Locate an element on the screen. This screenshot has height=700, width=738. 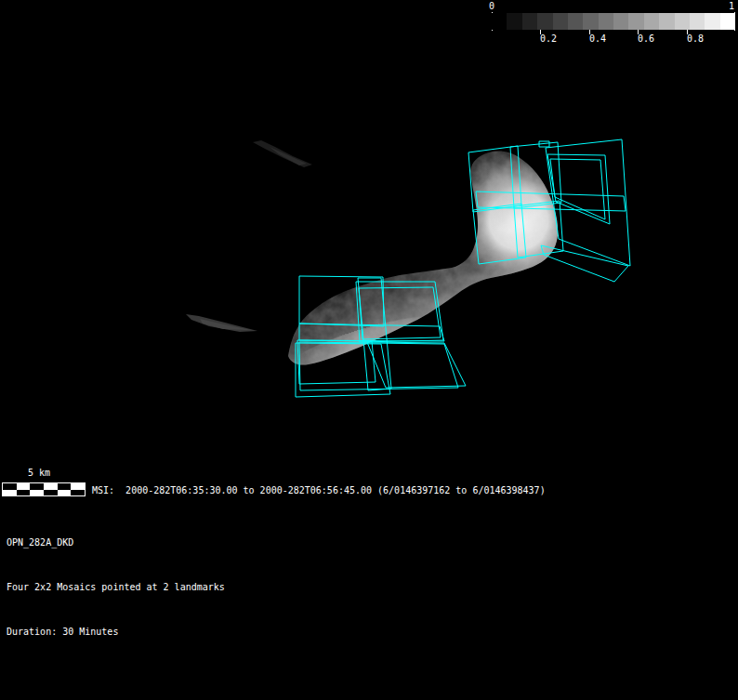
colorbar-tick-label: 0.4 is located at coordinates (598, 39).